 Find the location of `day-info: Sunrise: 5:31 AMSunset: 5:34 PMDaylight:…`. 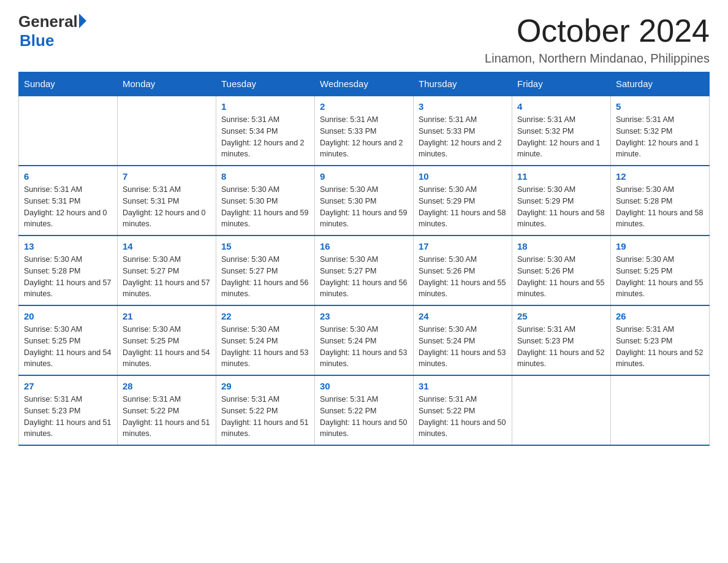

day-info: Sunrise: 5:31 AMSunset: 5:34 PMDaylight:… is located at coordinates (265, 137).